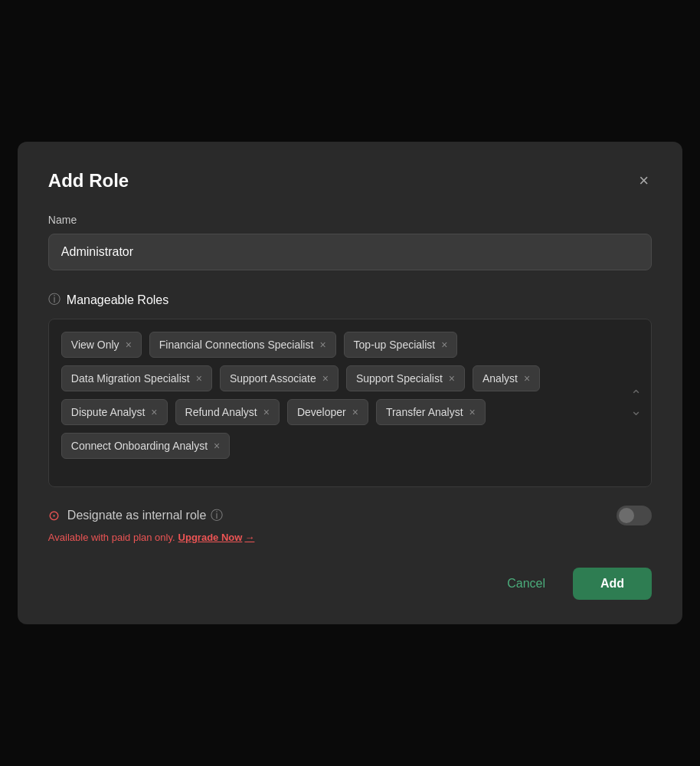 The height and width of the screenshot is (766, 700). What do you see at coordinates (221, 412) in the screenshot?
I see `role-tag-label-refund-analyst: Refund Analyst` at bounding box center [221, 412].